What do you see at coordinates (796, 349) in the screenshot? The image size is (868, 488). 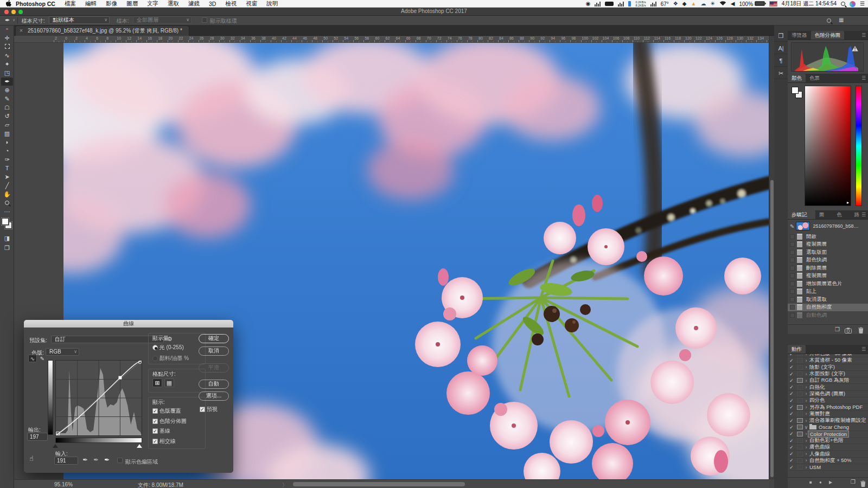 I see `tab-actions: 動作` at bounding box center [796, 349].